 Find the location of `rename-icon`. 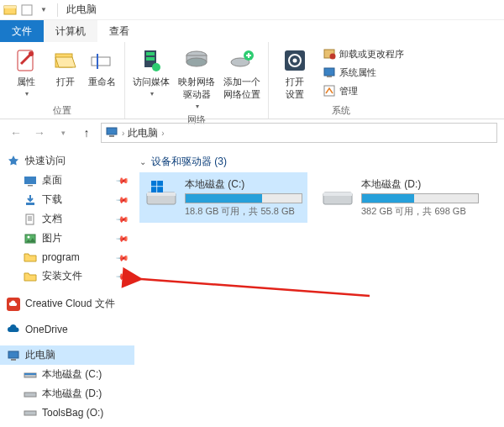

rename-icon is located at coordinates (102, 61).